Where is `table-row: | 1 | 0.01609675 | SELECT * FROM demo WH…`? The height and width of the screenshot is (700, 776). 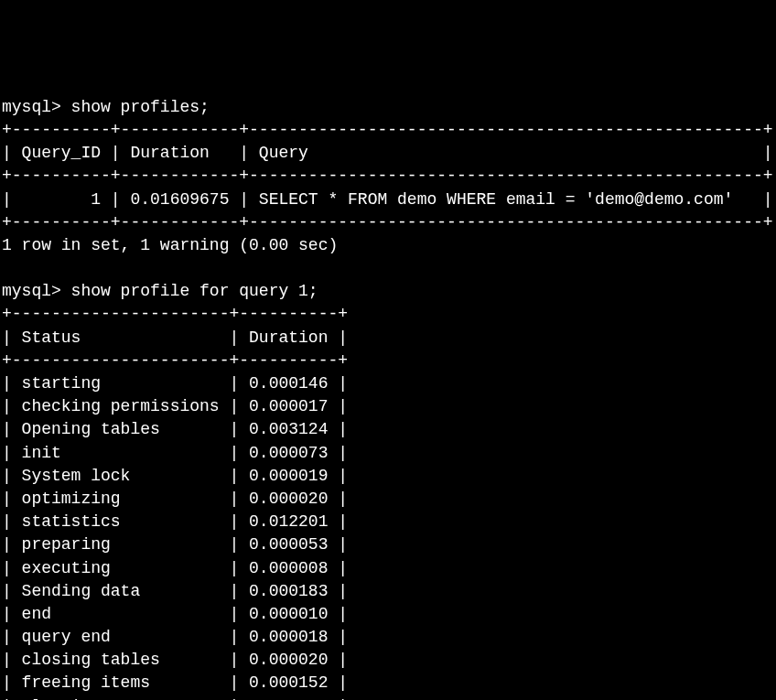
table-row: | 1 | 0.01609675 | SELECT * FROM demo WH… is located at coordinates (388, 199).